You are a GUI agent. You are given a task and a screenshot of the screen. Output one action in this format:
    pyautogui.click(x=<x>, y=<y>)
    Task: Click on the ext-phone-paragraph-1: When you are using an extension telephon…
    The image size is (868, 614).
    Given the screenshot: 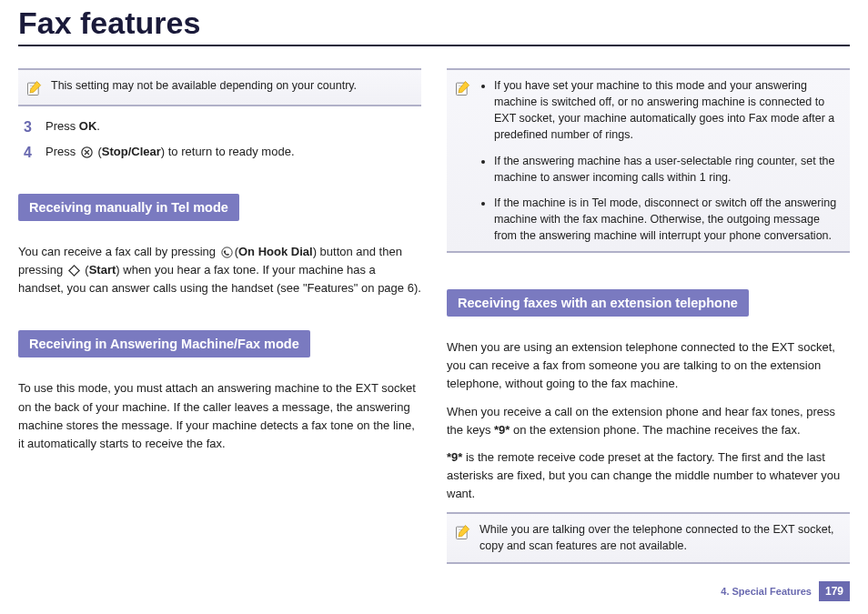 What is the action you would take?
    pyautogui.click(x=648, y=366)
    